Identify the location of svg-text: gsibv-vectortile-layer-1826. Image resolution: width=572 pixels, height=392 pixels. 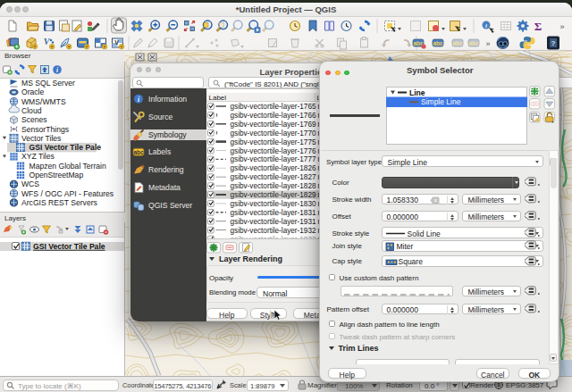
(273, 168).